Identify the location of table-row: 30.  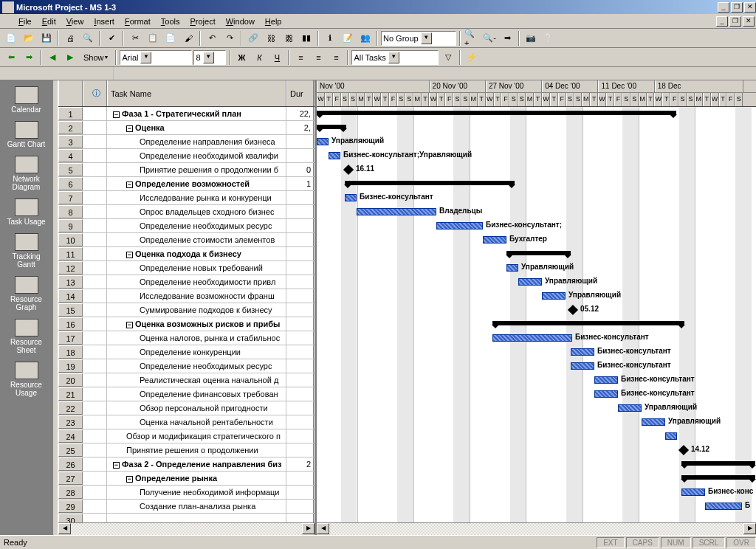
(186, 518).